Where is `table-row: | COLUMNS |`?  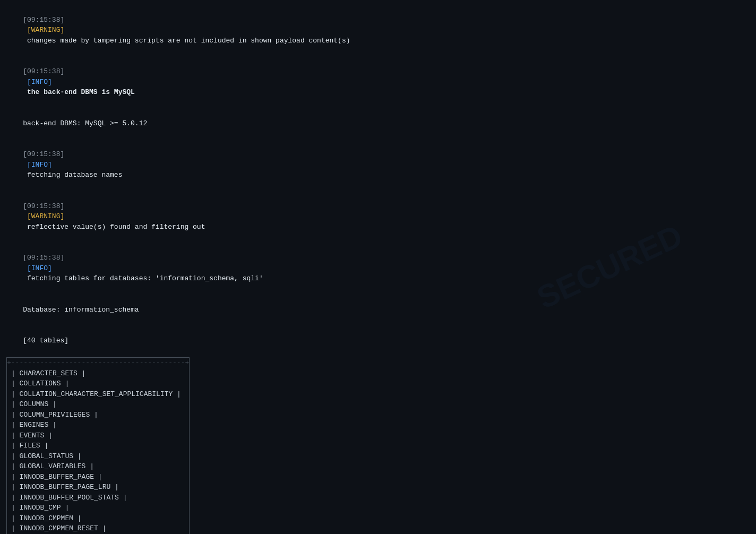 table-row: | COLUMNS | is located at coordinates (98, 404).